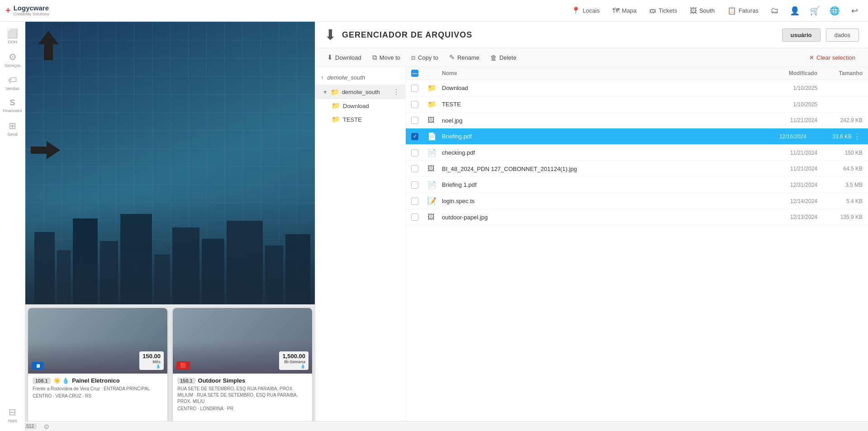  What do you see at coordinates (795, 11) in the screenshot?
I see `nav-user-btn: 👤` at bounding box center [795, 11].